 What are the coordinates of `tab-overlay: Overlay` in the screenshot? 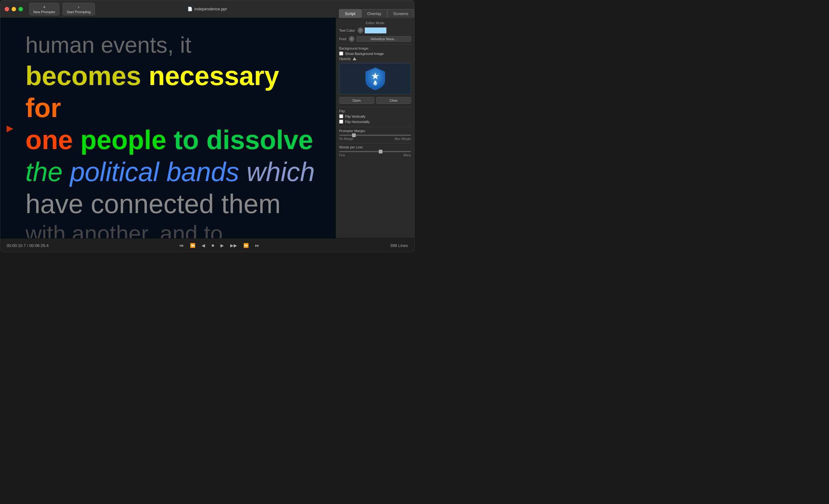 It's located at (374, 13).